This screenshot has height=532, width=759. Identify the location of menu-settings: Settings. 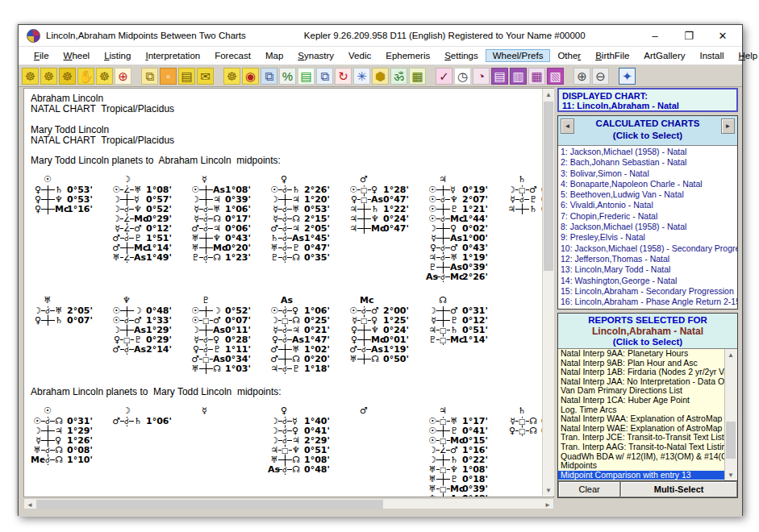
(461, 56).